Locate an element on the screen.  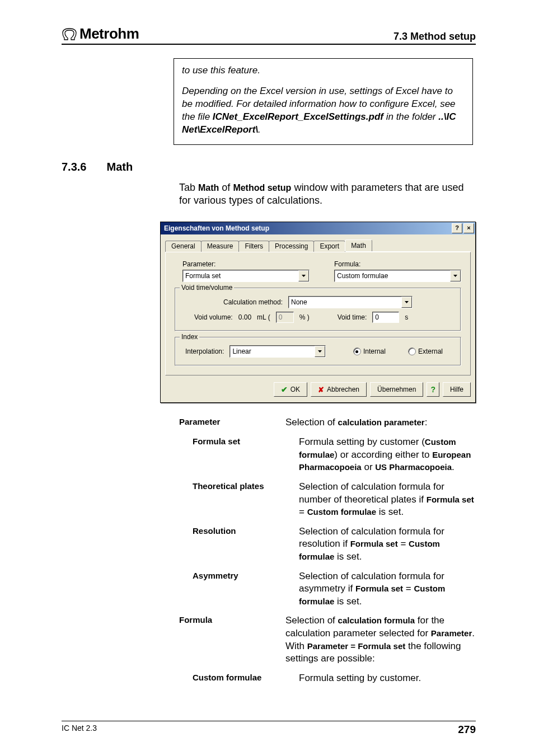
page-header: Metrohm 7.3 Method setup is located at coordinates (269, 35).